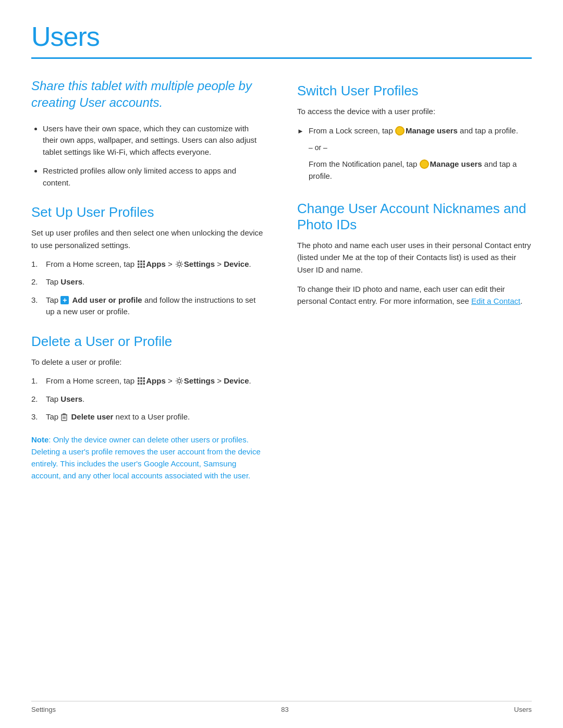  Describe the element at coordinates (285, 710) in the screenshot. I see `footer-center: 83` at that location.